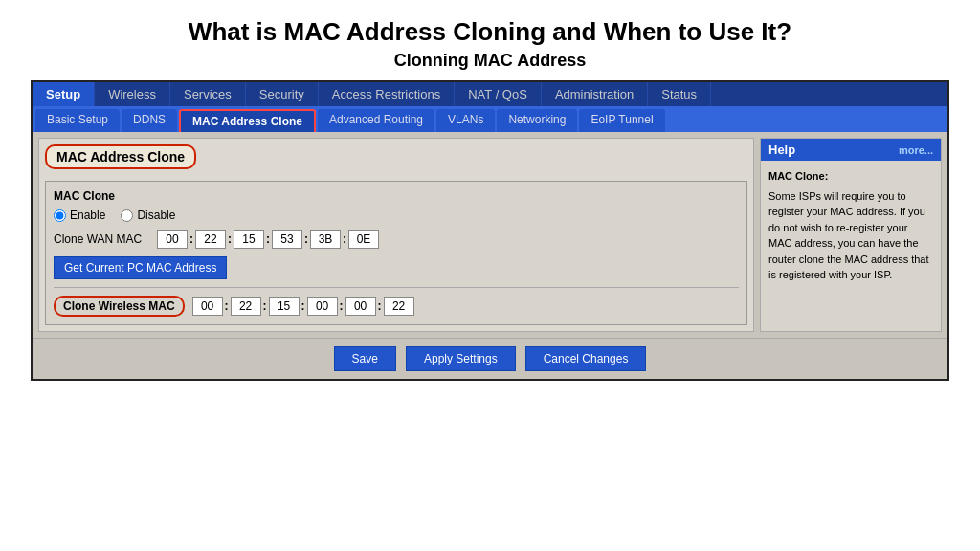 Image resolution: width=980 pixels, height=551 pixels. I want to click on mac-sep-4: :, so click(306, 239).